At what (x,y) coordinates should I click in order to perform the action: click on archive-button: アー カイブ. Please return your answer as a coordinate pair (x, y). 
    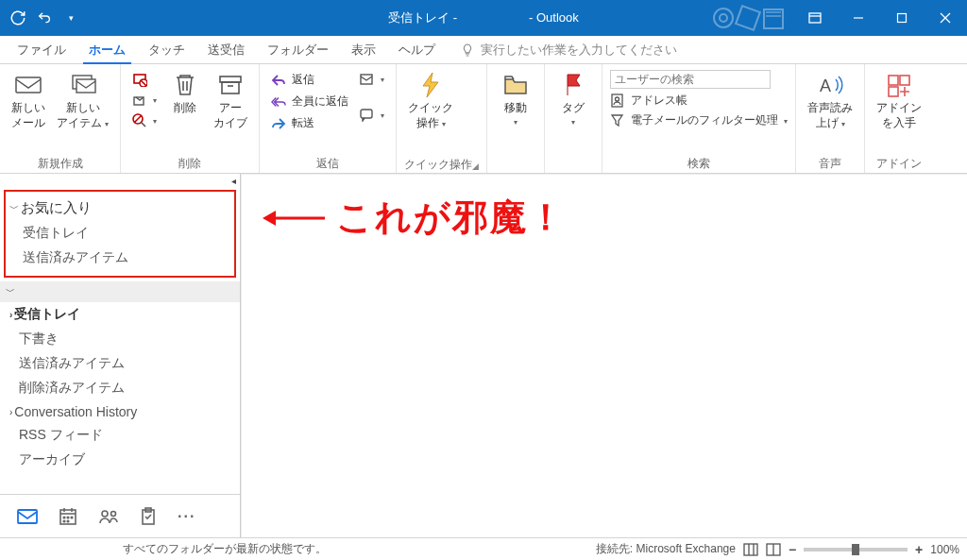
    Looking at the image, I should click on (230, 99).